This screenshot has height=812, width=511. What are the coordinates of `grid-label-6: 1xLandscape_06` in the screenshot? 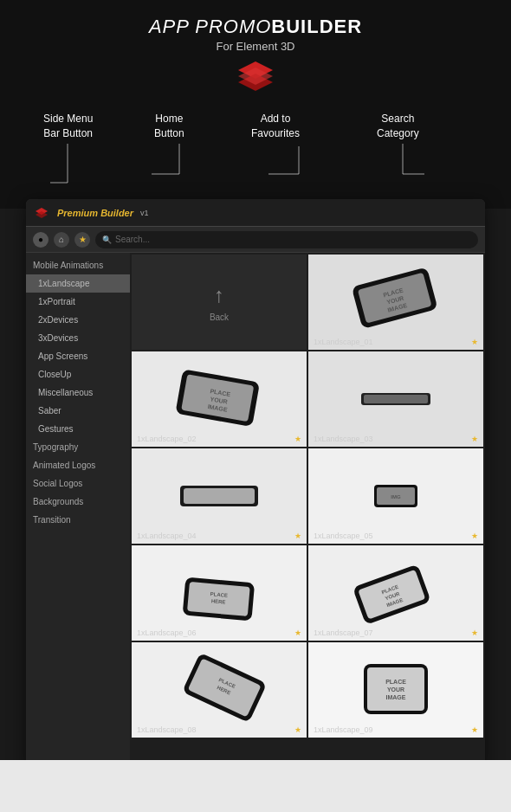 It's located at (166, 633).